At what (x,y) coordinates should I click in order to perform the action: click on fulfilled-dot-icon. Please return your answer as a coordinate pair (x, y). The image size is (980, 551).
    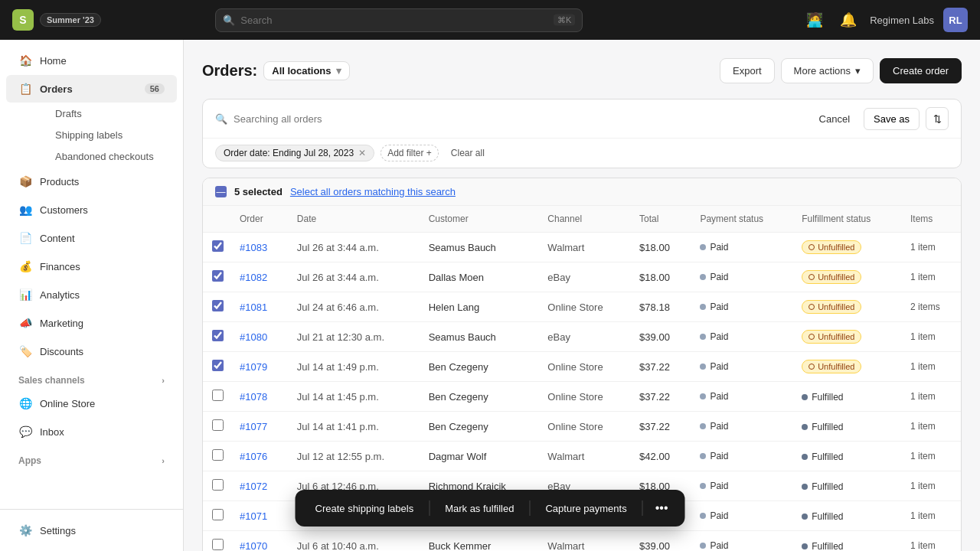
    Looking at the image, I should click on (805, 487).